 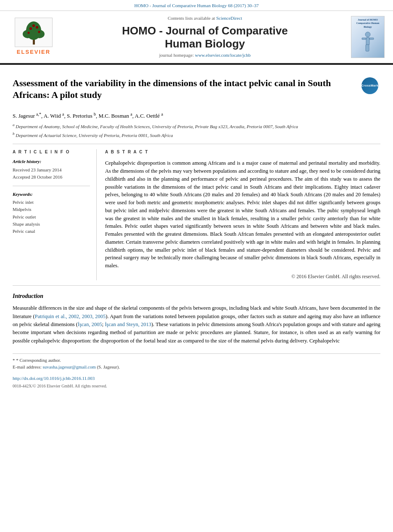 I want to click on issn-text: 0018-442X/© 2016 Elsevier GmbH. All righ…, so click(x=197, y=386).